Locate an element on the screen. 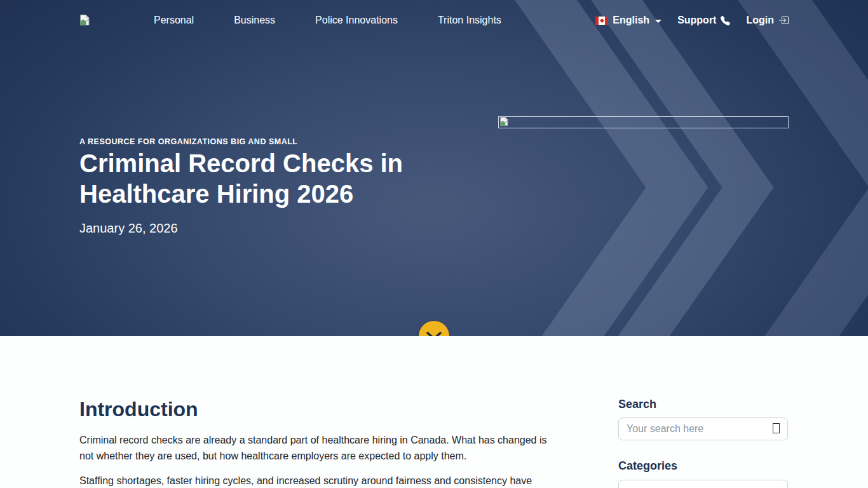  article-paragraph: Staffing shortages, faster hiring cycles… is located at coordinates (318, 480).